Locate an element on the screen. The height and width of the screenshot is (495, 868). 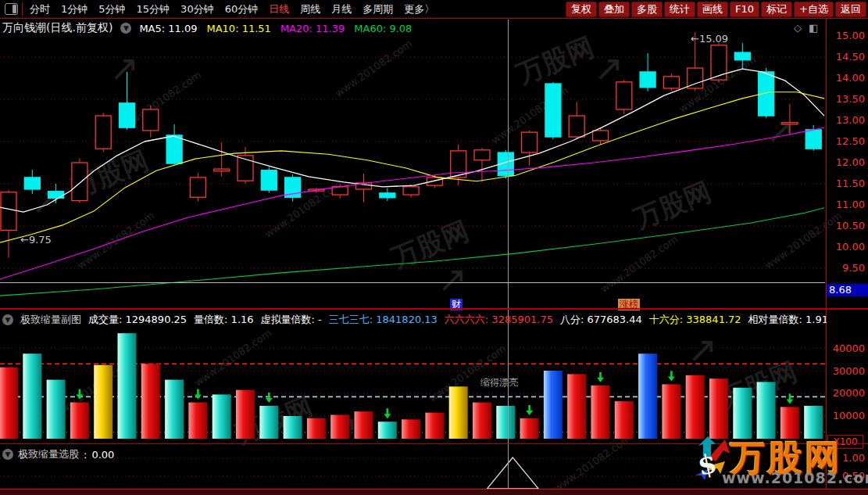
tool-button: 多股 is located at coordinates (647, 9).